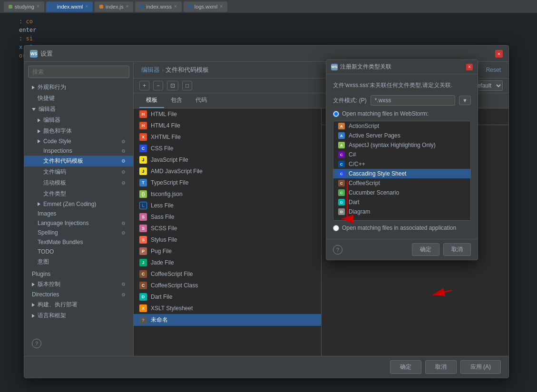 Image resolution: width=537 pixels, height=392 pixels. Describe the element at coordinates (402, 136) in the screenshot. I see `filetype-asp: A Active Server Pages` at that location.